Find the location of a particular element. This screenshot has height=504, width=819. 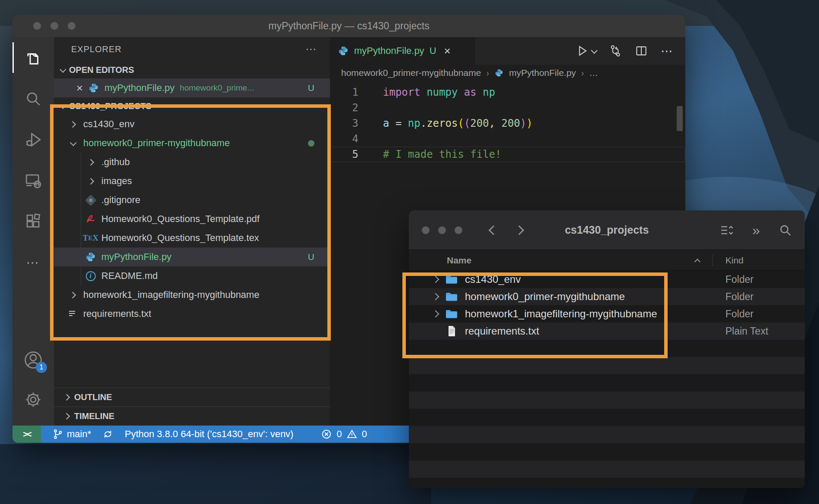

column-header-name: Name is located at coordinates (440, 260).